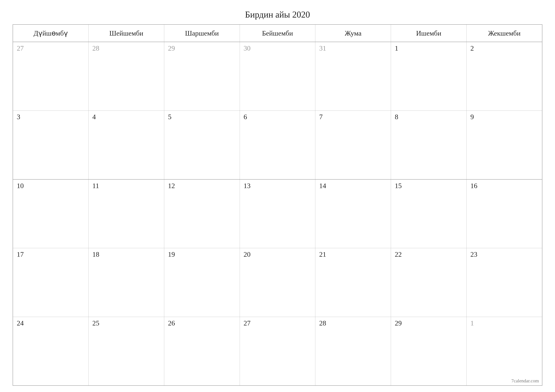 This screenshot has width=555, height=392. Describe the element at coordinates (278, 186) in the screenshot. I see `day-number: 13` at that location.